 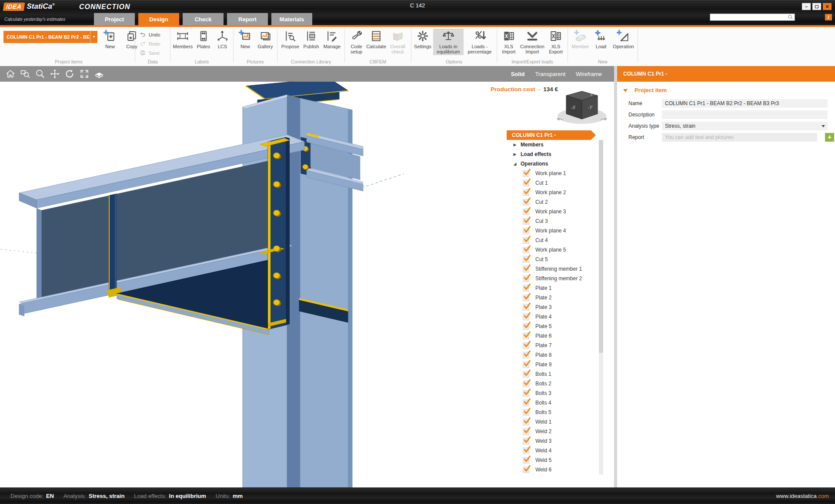 I want to click on tree-item-plate-2: Plate 2, so click(x=557, y=298).